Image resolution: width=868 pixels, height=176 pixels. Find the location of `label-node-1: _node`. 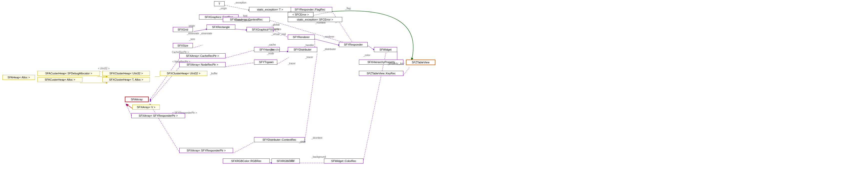

label-node-1: _node is located at coordinates (270, 53).